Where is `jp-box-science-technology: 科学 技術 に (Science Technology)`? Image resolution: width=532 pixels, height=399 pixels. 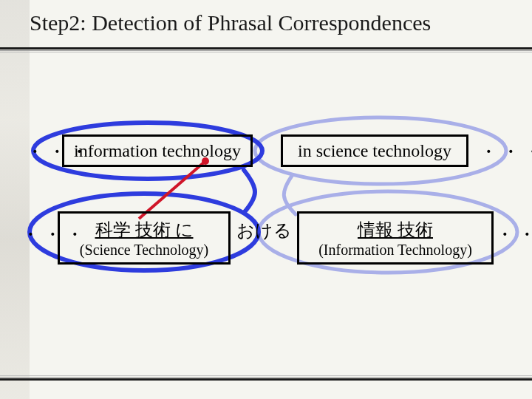
jp-box-science-technology: 科学 技術 に (Science Technology) is located at coordinates (144, 238).